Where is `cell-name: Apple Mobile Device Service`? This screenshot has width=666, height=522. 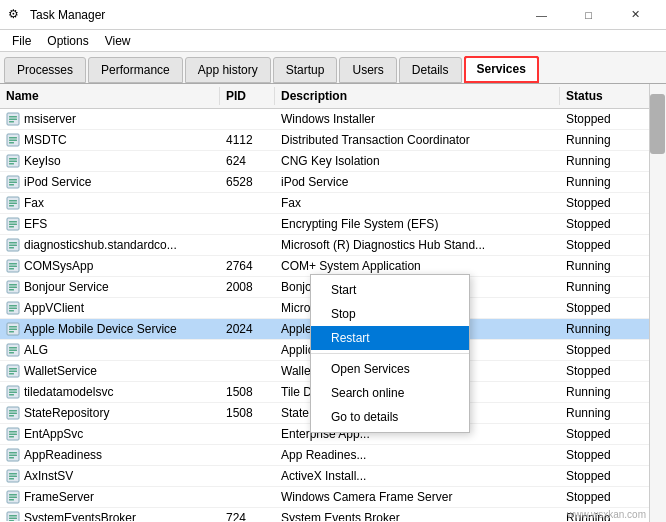
cell-name: Apple Mobile Device Service is located at coordinates (110, 329).